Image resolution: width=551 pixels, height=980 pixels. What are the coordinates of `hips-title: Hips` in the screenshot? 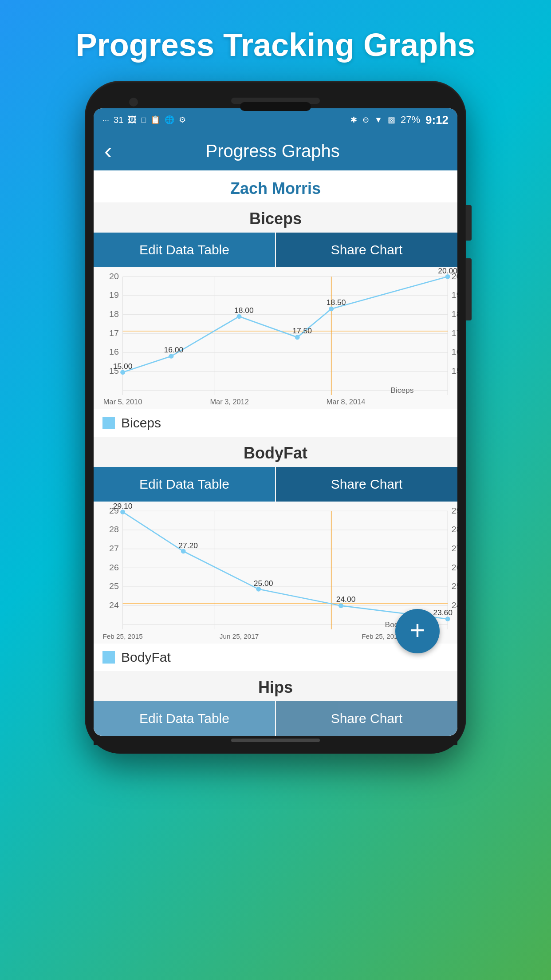 It's located at (276, 686).